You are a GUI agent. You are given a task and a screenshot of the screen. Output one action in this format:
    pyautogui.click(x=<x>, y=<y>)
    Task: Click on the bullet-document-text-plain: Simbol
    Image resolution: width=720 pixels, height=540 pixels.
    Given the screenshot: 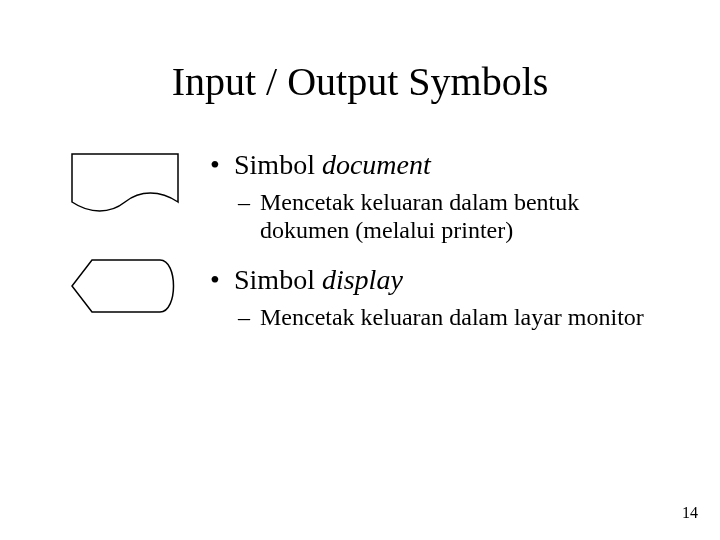 What is the action you would take?
    pyautogui.click(x=278, y=164)
    